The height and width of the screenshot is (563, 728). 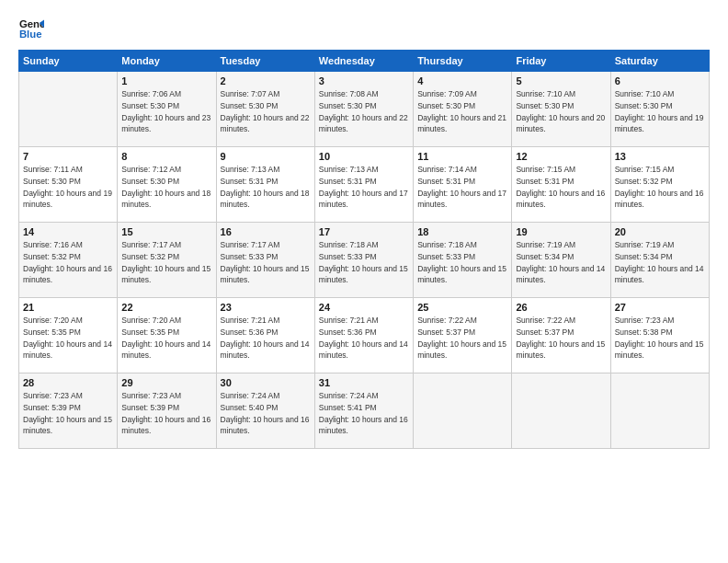 I want to click on day-number: 18, so click(x=462, y=232).